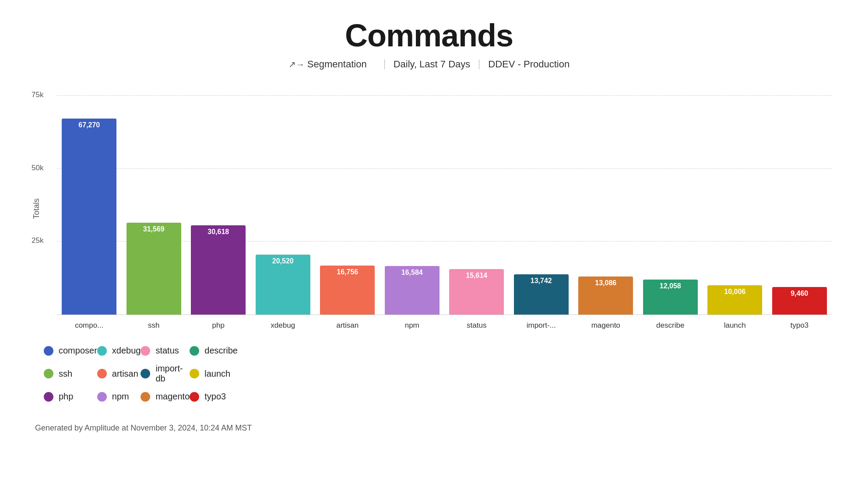 The height and width of the screenshot is (504, 858). Describe the element at coordinates (283, 284) in the screenshot. I see `bar-xdebug: 20,520` at that location.